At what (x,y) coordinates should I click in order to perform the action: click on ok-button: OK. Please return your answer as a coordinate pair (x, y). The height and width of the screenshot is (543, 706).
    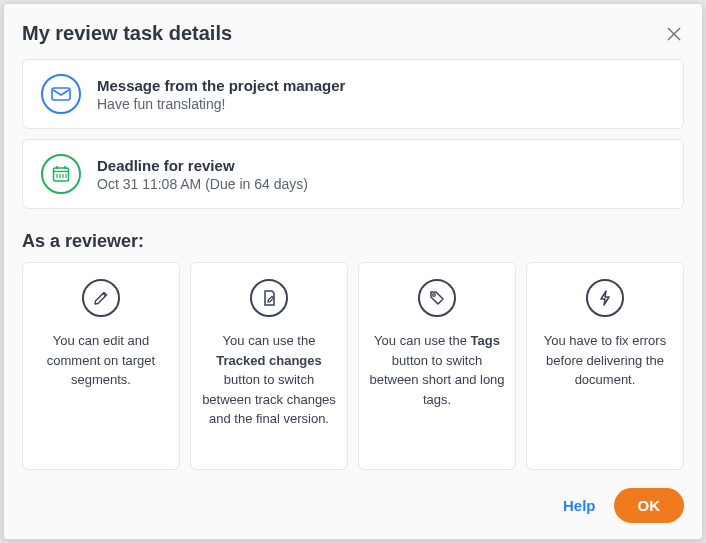
    Looking at the image, I should click on (650, 506).